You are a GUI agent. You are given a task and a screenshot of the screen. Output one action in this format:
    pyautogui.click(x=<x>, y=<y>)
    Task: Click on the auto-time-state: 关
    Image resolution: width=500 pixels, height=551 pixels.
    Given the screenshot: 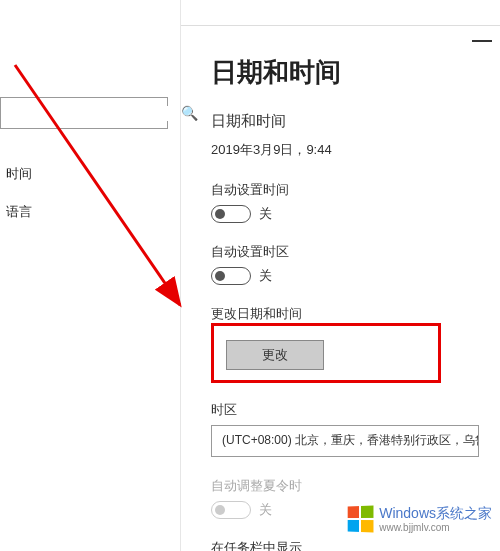 What is the action you would take?
    pyautogui.click(x=266, y=214)
    